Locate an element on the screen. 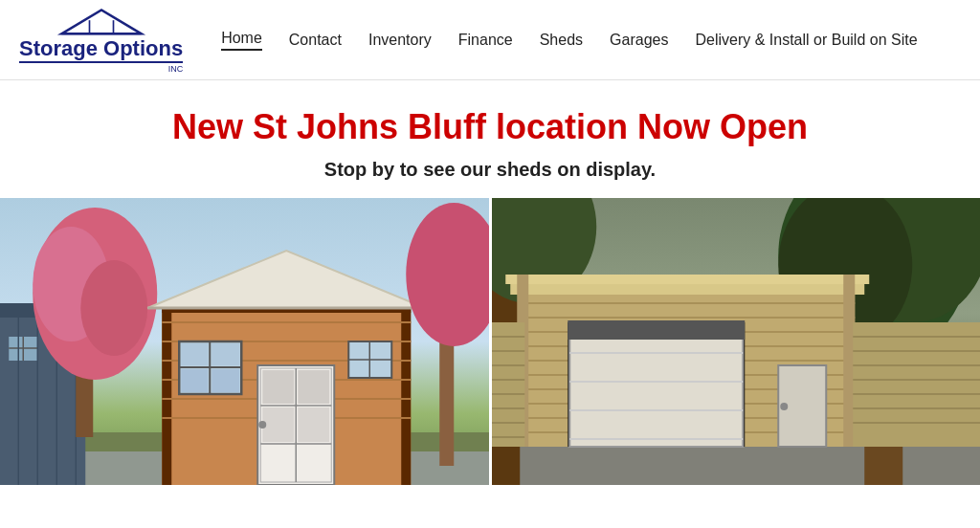  logo-inc: INC is located at coordinates (101, 69).